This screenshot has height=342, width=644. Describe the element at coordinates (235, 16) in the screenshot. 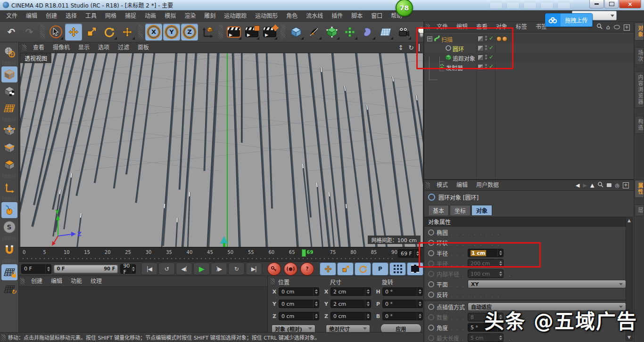

I see `menu-item-11: 运动跟踪` at that location.